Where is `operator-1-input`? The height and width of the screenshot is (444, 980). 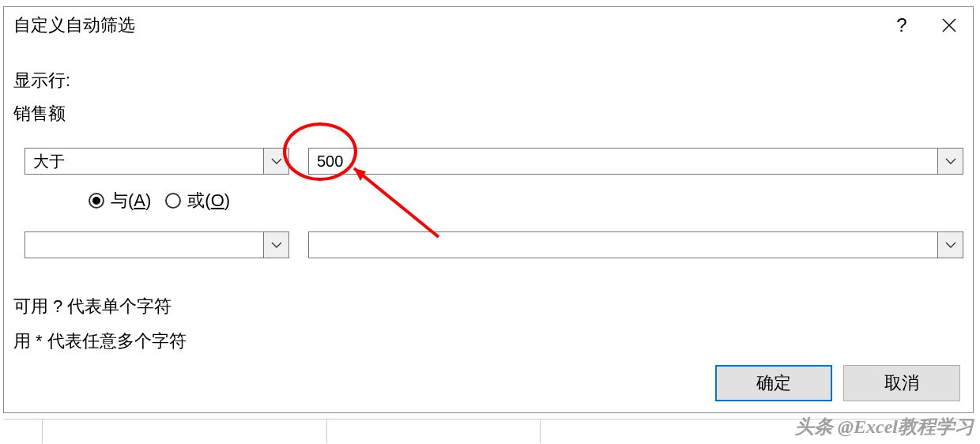 operator-1-input is located at coordinates (144, 161).